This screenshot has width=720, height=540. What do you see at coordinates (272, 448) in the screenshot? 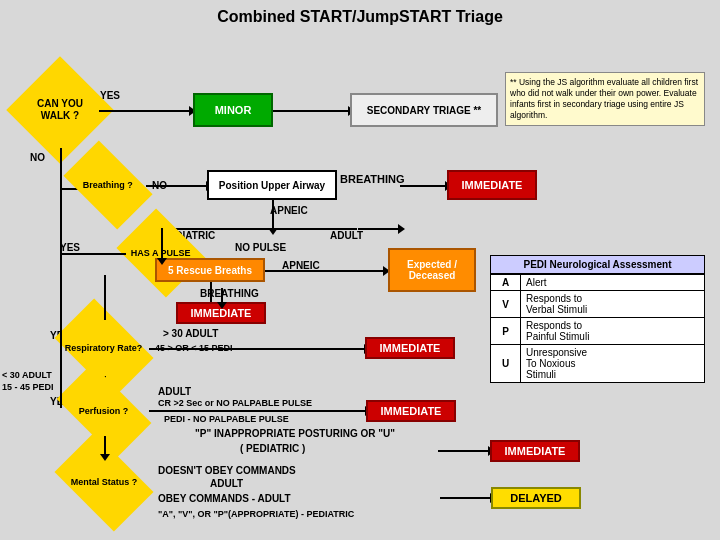
I see `pediatric2-label: ( PEDIATRIC )` at bounding box center [272, 448].